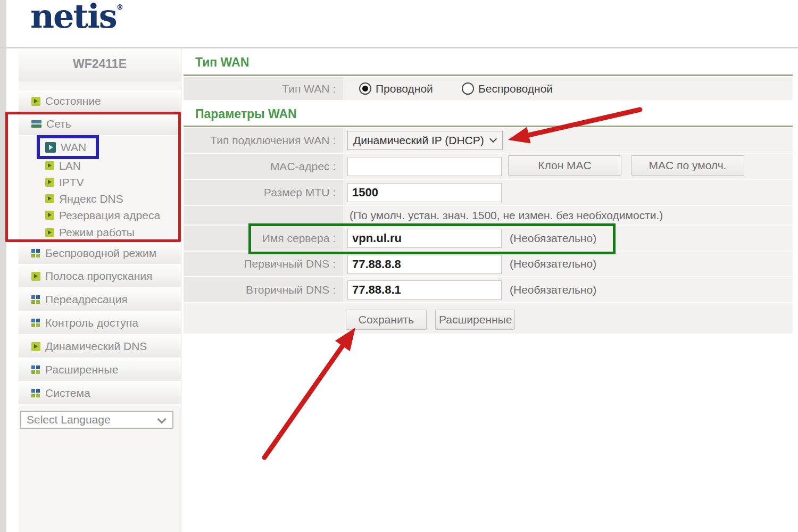  Describe the element at coordinates (553, 289) in the screenshot. I see `secondary-dns-note: (Необязательно)` at that location.